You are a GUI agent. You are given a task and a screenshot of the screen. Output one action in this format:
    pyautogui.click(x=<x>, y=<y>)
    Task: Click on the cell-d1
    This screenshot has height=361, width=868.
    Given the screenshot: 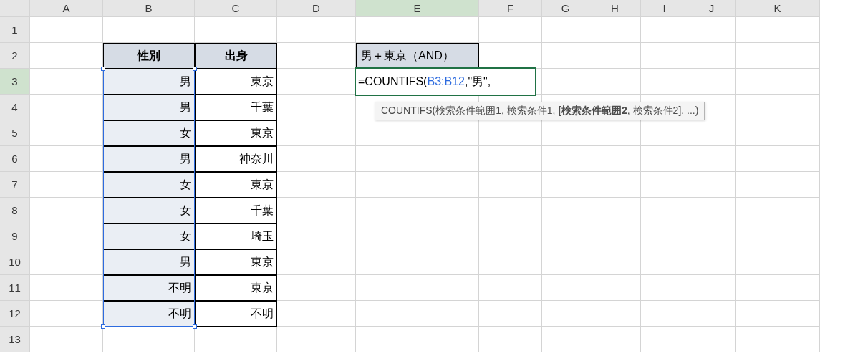 What is the action you would take?
    pyautogui.click(x=317, y=30)
    